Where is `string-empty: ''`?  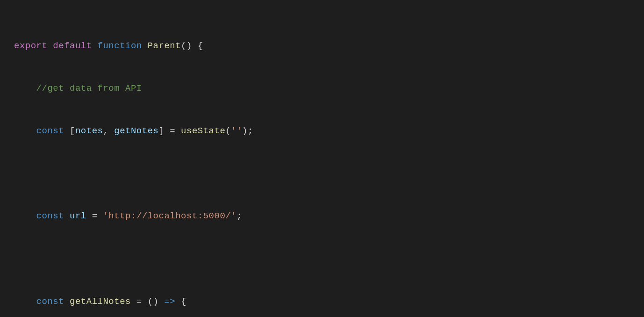 string-empty: '' is located at coordinates (236, 131).